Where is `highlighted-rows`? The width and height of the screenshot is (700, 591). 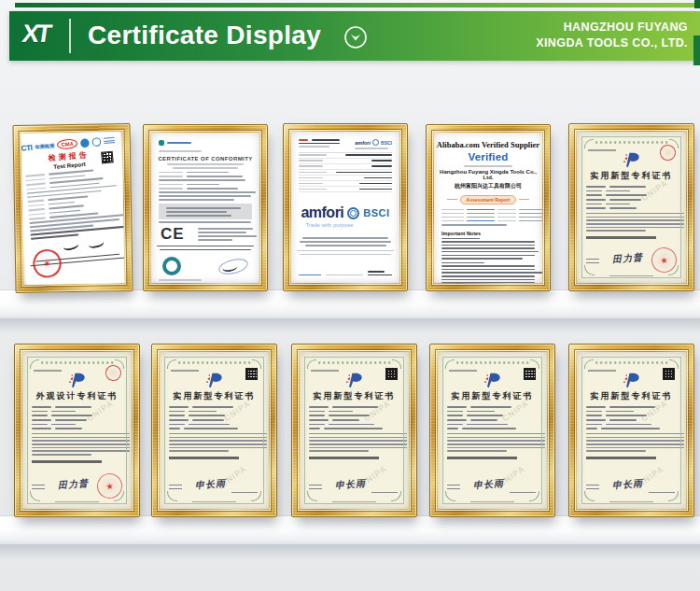
highlighted-rows is located at coordinates (205, 211).